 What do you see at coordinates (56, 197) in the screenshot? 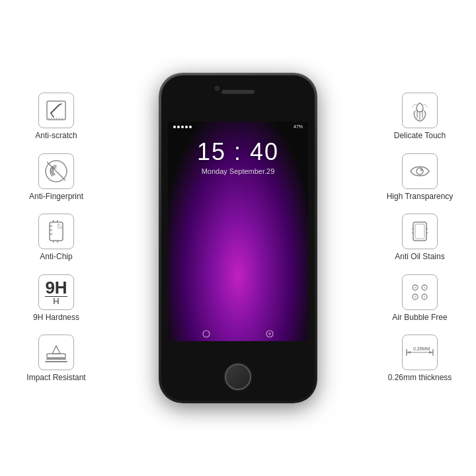
I see `anti-fingerprint-label: Anti-Fingerprint` at bounding box center [56, 197].